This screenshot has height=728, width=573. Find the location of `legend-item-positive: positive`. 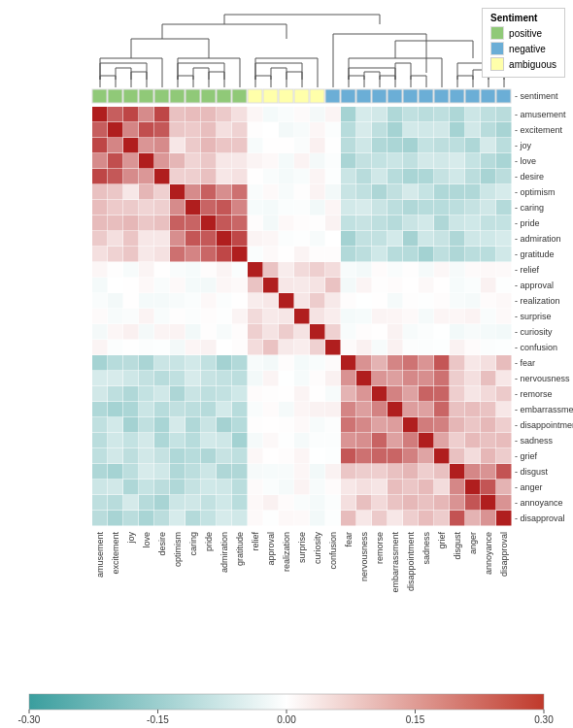

legend-item-positive: positive is located at coordinates (523, 33).